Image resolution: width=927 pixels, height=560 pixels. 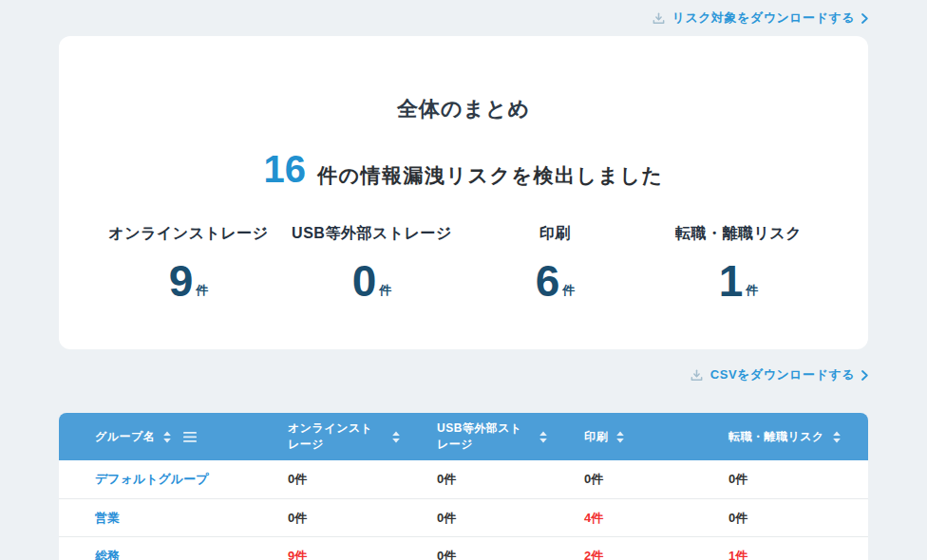 What do you see at coordinates (464, 109) in the screenshot?
I see `summary-title: 全体のまとめ` at bounding box center [464, 109].